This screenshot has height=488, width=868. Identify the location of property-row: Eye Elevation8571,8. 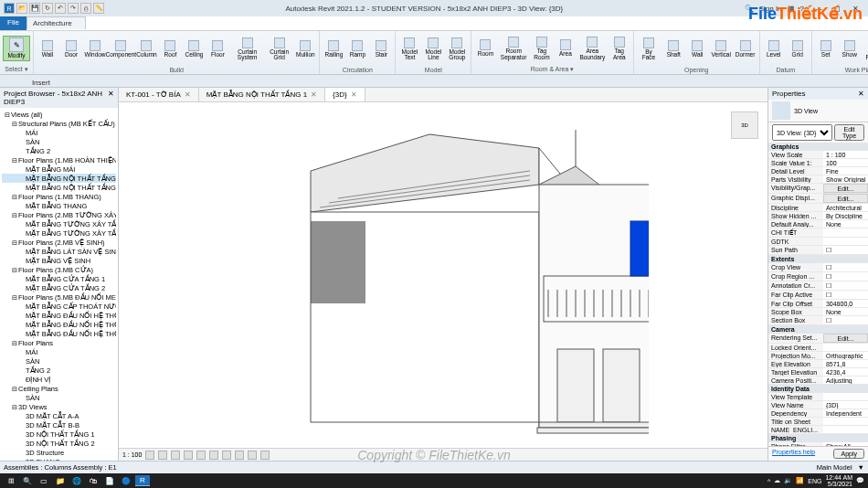
(819, 364).